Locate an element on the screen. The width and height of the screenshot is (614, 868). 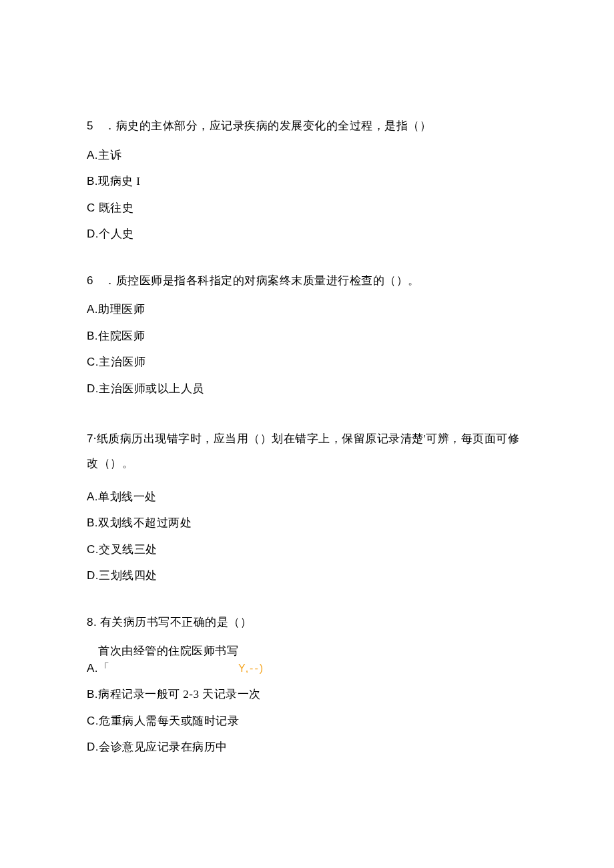
option-8b: B.病程记录一般可 2-3 天记录一次 is located at coordinates (308, 695).